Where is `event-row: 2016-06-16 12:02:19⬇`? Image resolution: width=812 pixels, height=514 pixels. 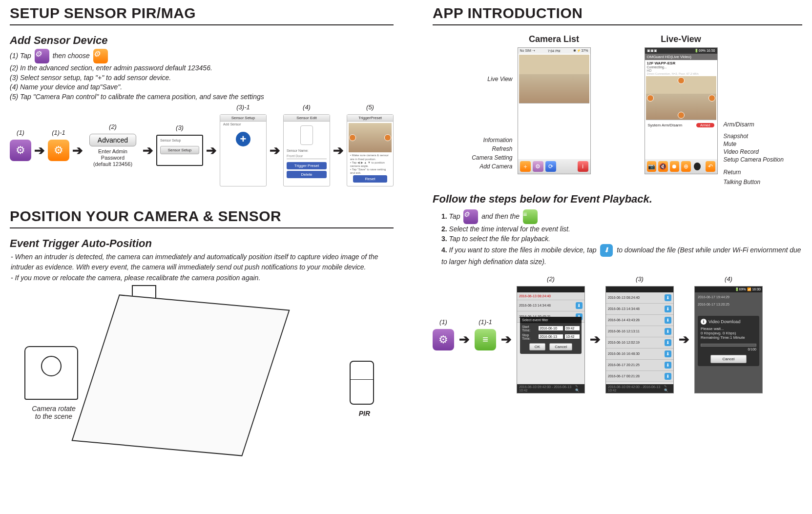
event-row: 2016-06-16 12:02:19⬇ is located at coordinates (640, 343).